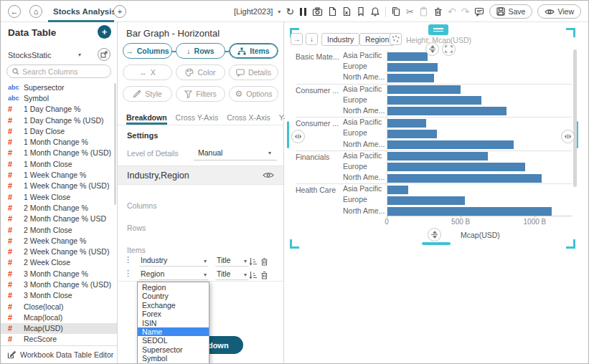  What do you see at coordinates (59, 175) in the screenshot?
I see `column-list-item: #1 Week Change %` at bounding box center [59, 175].